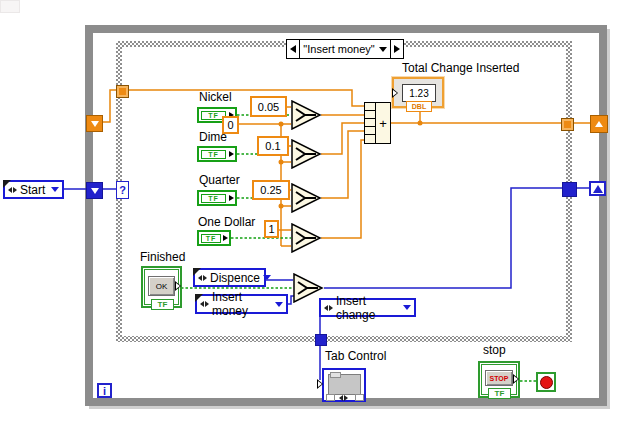 This screenshot has width=627, height=422. What do you see at coordinates (235, 278) in the screenshot?
I see `dispense-enum-value: Dispence` at bounding box center [235, 278].